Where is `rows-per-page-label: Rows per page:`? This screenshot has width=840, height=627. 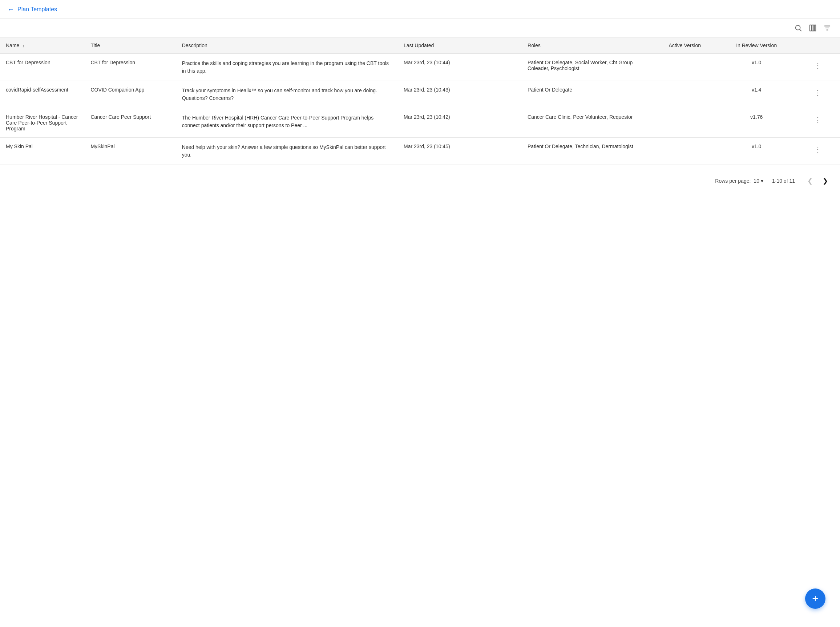 rows-per-page-label: Rows per page: is located at coordinates (733, 181).